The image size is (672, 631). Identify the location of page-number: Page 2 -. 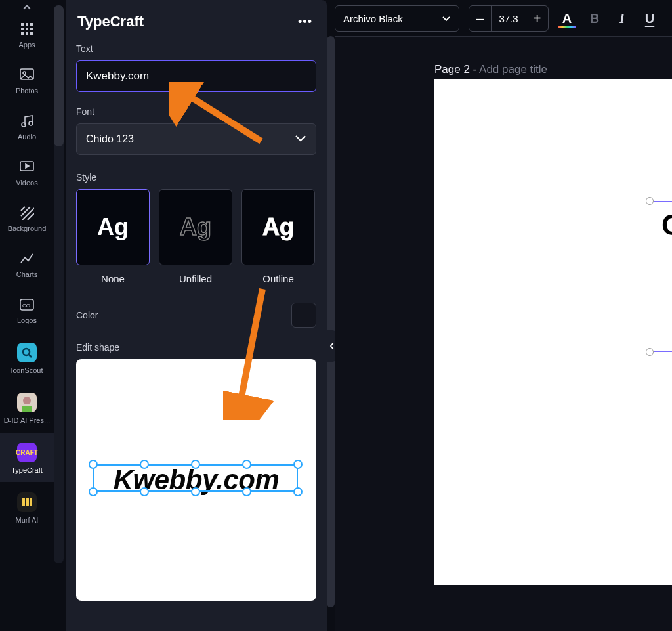
(457, 70).